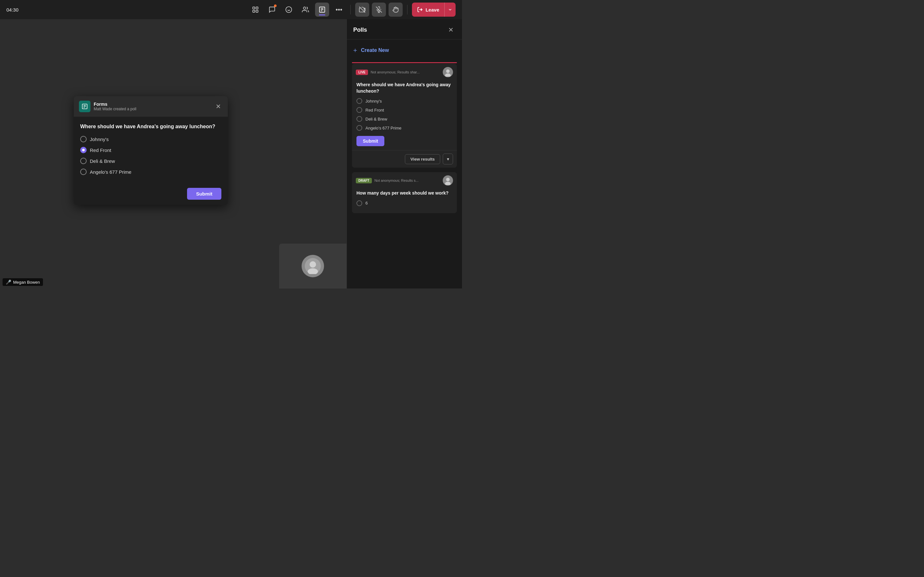 The image size is (924, 577). Describe the element at coordinates (83, 161) in the screenshot. I see `radio-delibrew` at that location.